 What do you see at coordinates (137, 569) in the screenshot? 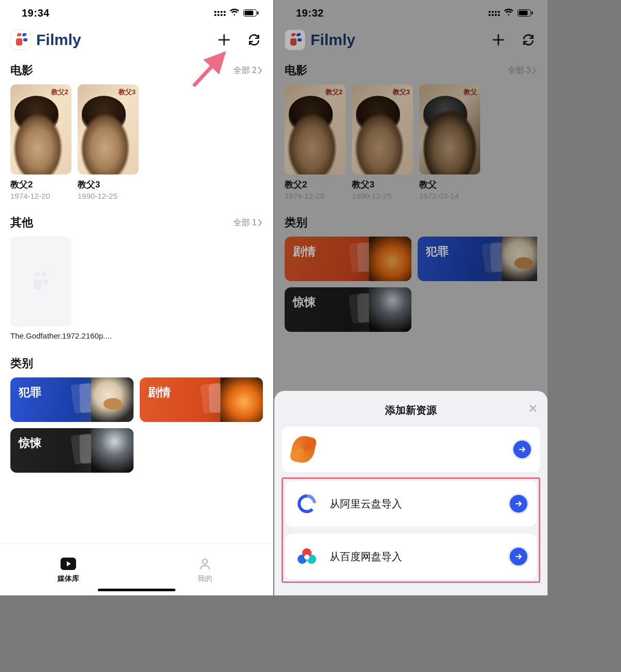
I see `tab-bar: 媒体库 我的` at bounding box center [137, 569].